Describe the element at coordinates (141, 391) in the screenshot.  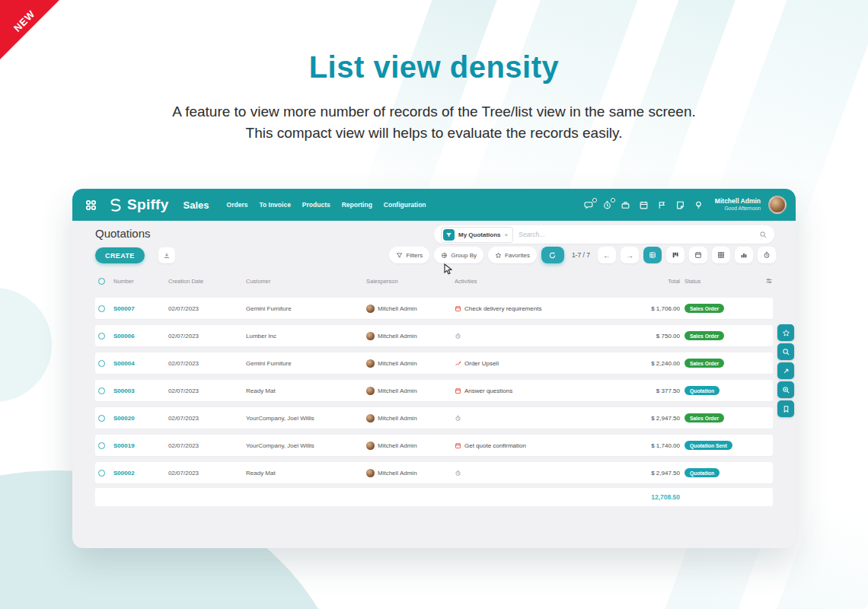
I see `quotation-number-link: S00003` at that location.